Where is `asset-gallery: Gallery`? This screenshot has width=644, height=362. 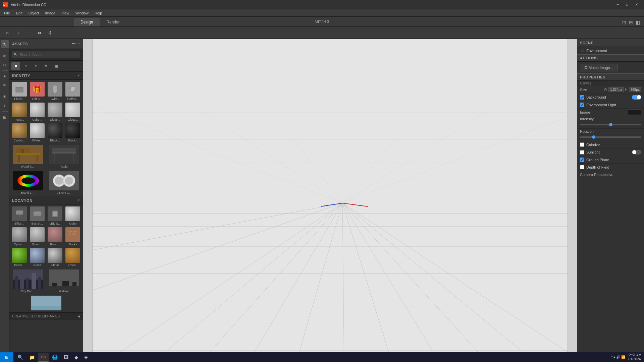 asset-gallery: Gallery is located at coordinates (64, 281).